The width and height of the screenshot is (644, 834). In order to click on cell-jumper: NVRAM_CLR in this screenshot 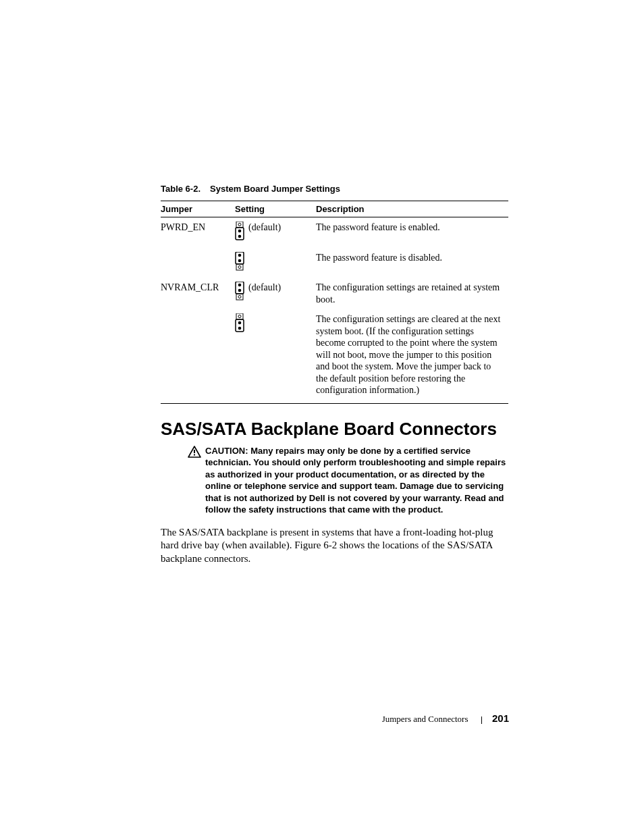, I will do `click(198, 293)`.